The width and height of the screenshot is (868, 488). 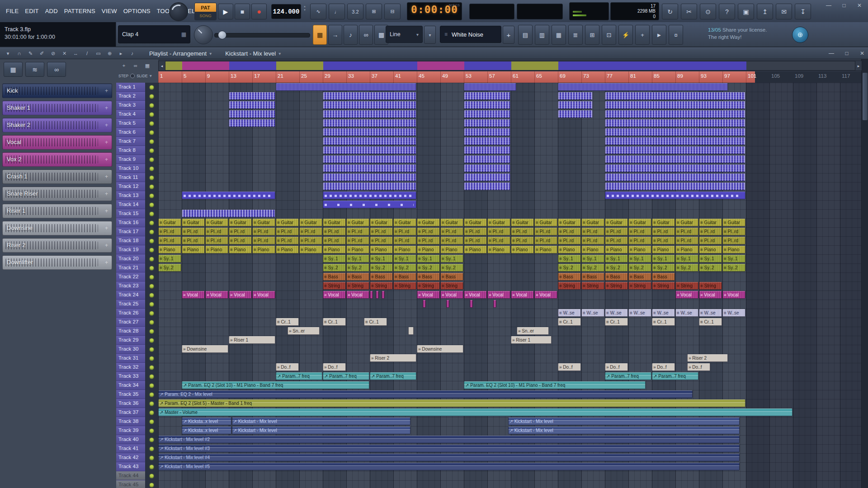 What do you see at coordinates (131, 114) in the screenshot?
I see `track-name: Track 4` at bounding box center [131, 114].